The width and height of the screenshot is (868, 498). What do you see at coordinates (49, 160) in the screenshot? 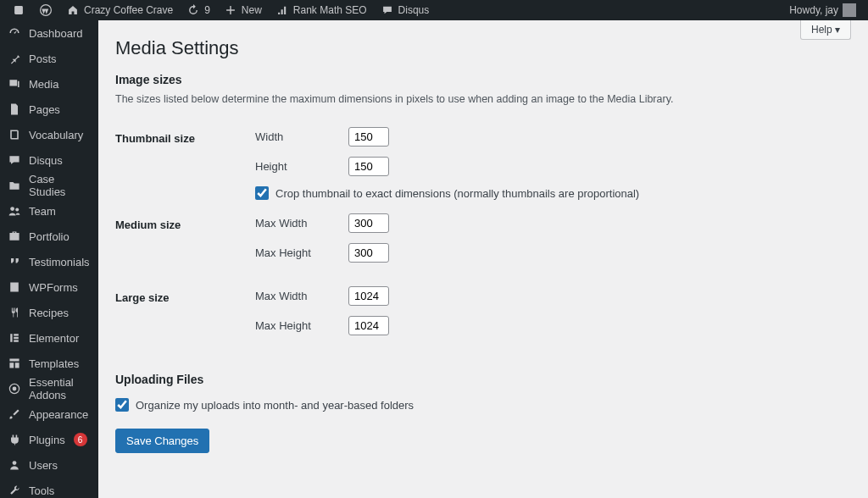
I see `sidebar-item-disqus: Disqus` at bounding box center [49, 160].